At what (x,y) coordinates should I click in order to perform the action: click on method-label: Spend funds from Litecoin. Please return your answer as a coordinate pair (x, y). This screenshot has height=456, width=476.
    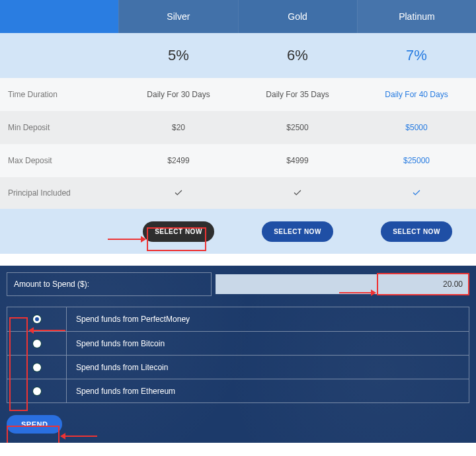
    Looking at the image, I should click on (118, 367).